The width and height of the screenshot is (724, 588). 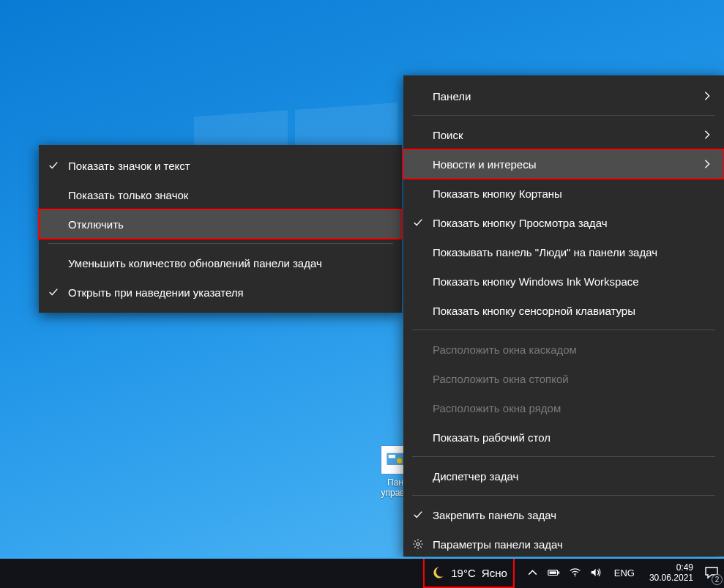 What do you see at coordinates (685, 567) in the screenshot?
I see `clock-time: 0:49` at bounding box center [685, 567].